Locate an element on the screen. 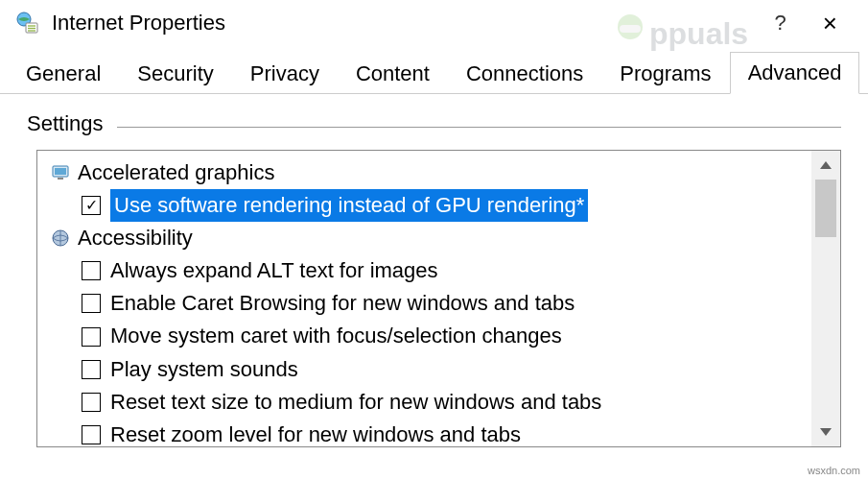 Image resolution: width=868 pixels, height=480 pixels. option-caret-browsing: Enable Caret Browsing for new windows an… is located at coordinates (426, 303).